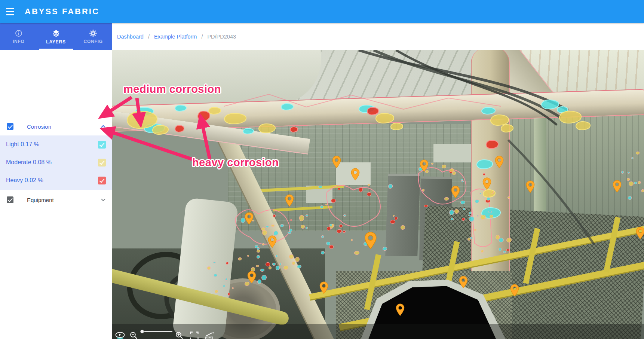 The image size is (644, 339). What do you see at coordinates (102, 144) in the screenshot?
I see `light-checkbox` at bounding box center [102, 144].